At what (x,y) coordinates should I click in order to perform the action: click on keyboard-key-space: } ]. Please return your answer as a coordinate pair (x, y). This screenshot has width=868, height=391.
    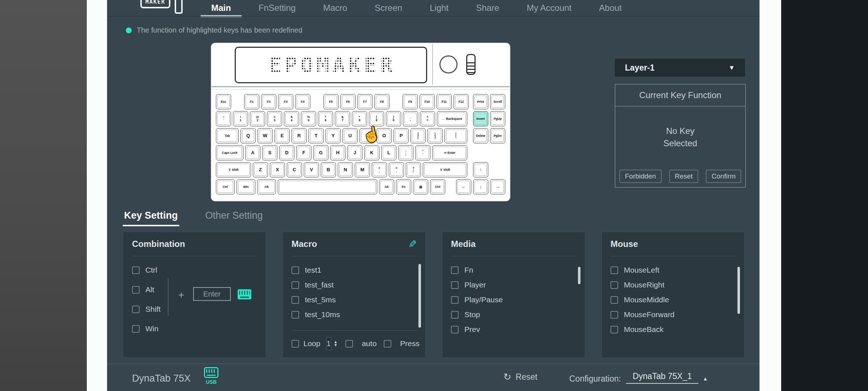
    Looking at the image, I should click on (435, 136).